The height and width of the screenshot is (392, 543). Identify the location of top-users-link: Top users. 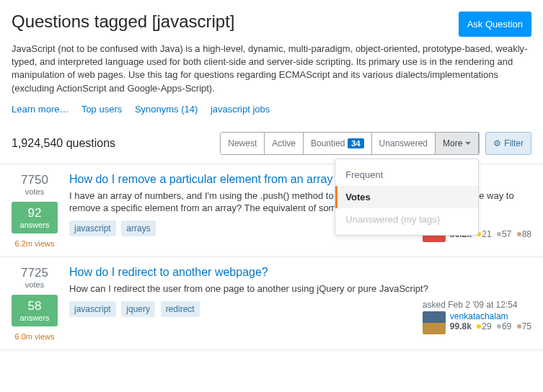
(102, 110).